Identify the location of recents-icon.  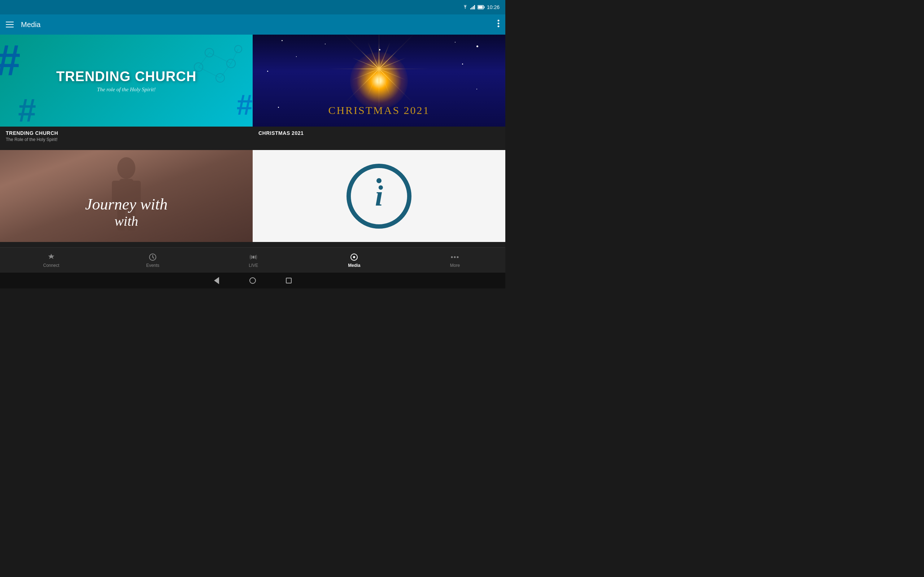
(289, 281).